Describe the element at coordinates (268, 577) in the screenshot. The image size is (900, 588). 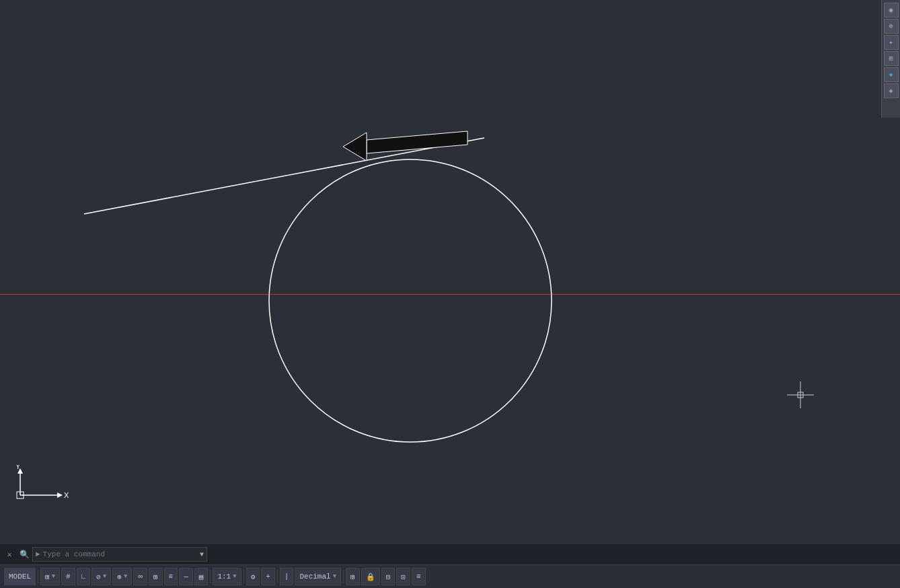
I see `add-icon: +` at that location.